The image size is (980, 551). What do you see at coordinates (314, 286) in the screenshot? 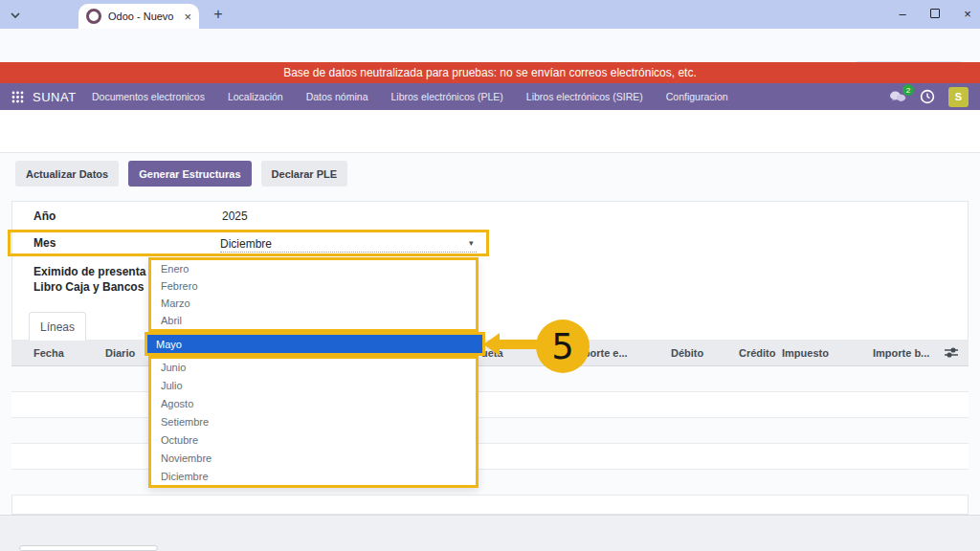
I see `month-option-febrero: Febrero` at bounding box center [314, 286].